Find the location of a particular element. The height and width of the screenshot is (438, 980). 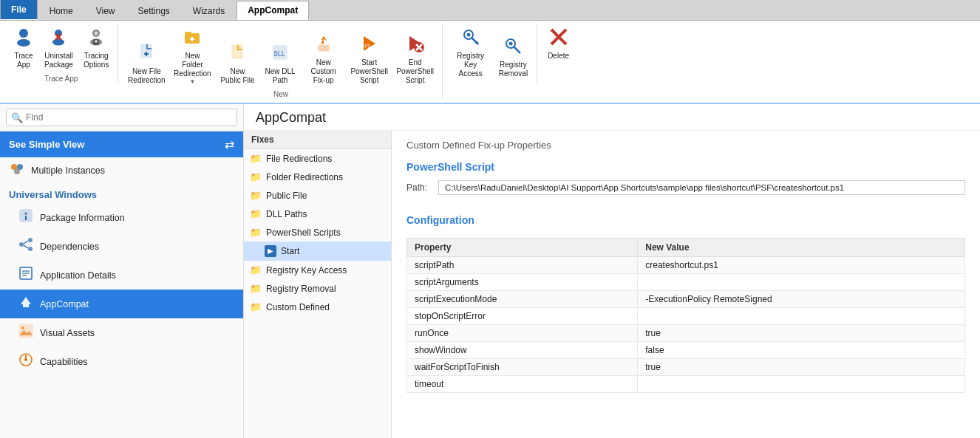

new-folder-label: New FolderRedirection is located at coordinates (192, 65).